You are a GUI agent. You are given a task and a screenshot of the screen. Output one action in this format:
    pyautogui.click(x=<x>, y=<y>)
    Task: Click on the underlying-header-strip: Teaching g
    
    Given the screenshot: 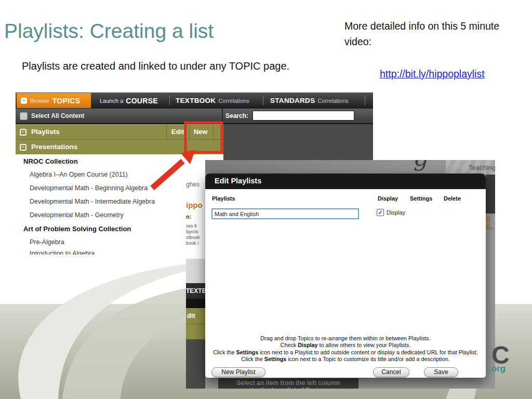 What is the action you would take?
    pyautogui.click(x=350, y=167)
    